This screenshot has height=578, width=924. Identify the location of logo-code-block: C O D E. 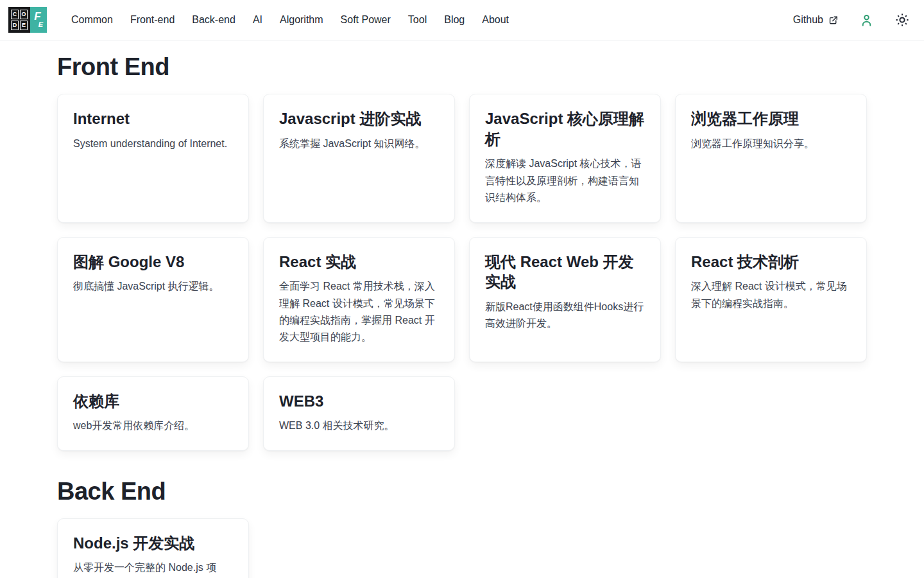
(19, 20).